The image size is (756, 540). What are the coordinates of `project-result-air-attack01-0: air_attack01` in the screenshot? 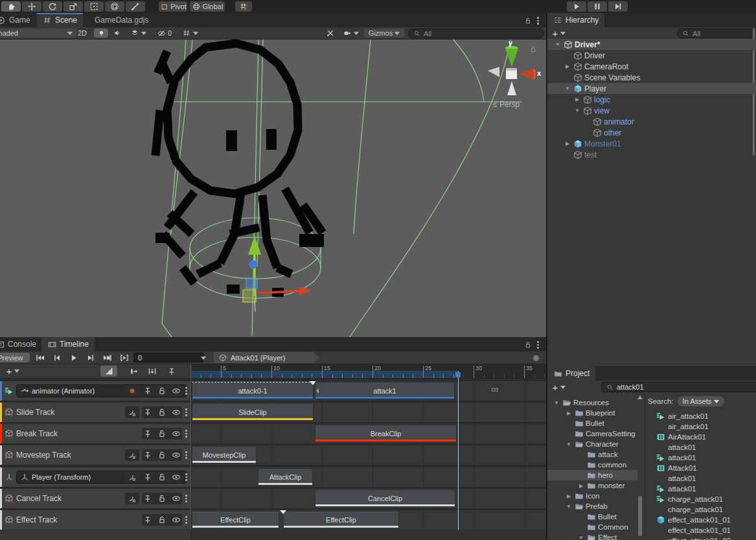 It's located at (706, 416).